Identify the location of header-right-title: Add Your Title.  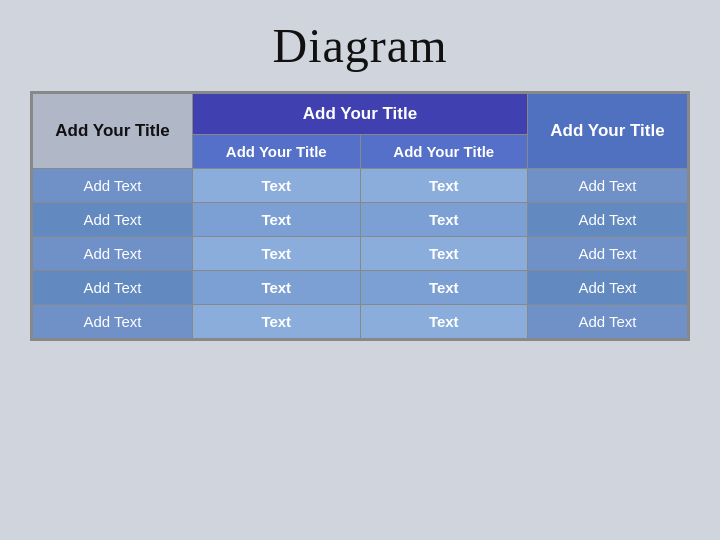
(608, 132).